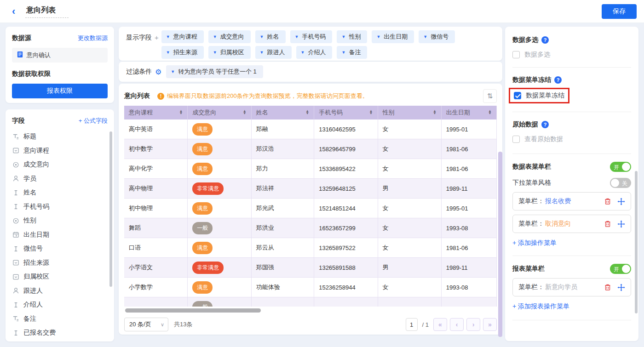  Describe the element at coordinates (60, 333) in the screenshot. I see `field-item: 已报名交费` at that location.